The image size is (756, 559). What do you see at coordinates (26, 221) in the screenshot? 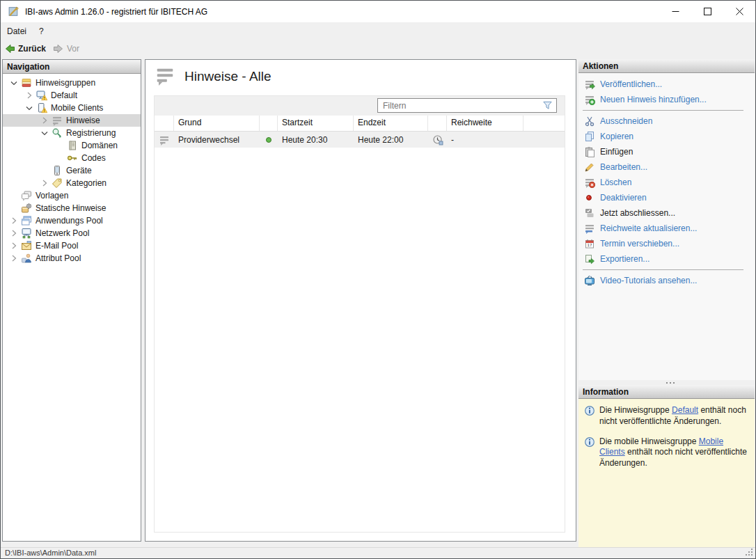
I see `app-pool-icon` at bounding box center [26, 221].